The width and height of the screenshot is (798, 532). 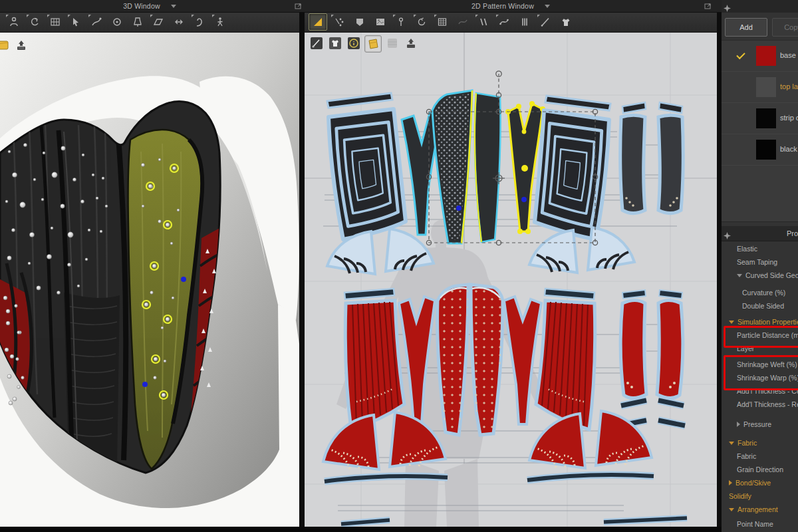 What do you see at coordinates (35, 22) in the screenshot?
I see `undo-tool-icon` at bounding box center [35, 22].